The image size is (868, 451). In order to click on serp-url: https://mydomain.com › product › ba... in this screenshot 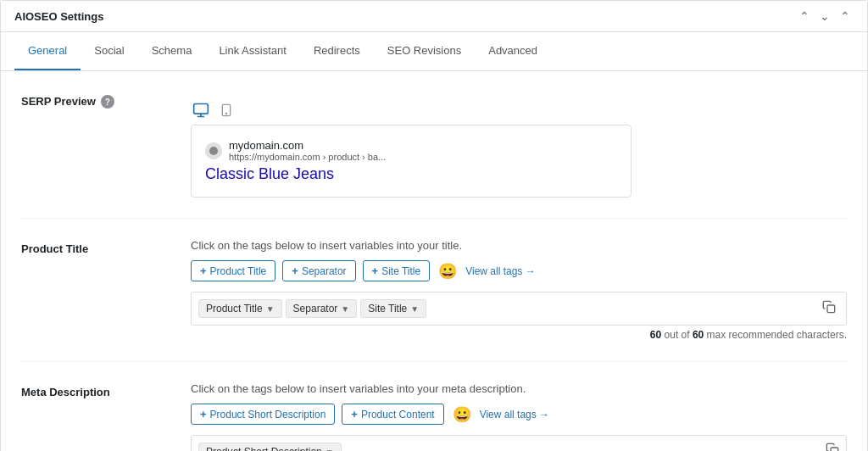, I will do `click(307, 157)`.